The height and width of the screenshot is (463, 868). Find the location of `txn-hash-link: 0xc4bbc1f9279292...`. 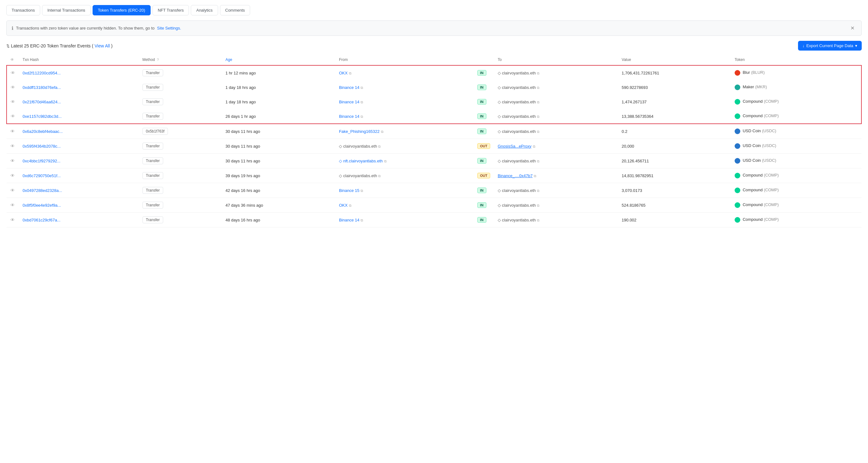

txn-hash-link: 0xc4bbc1f9279292... is located at coordinates (42, 161).